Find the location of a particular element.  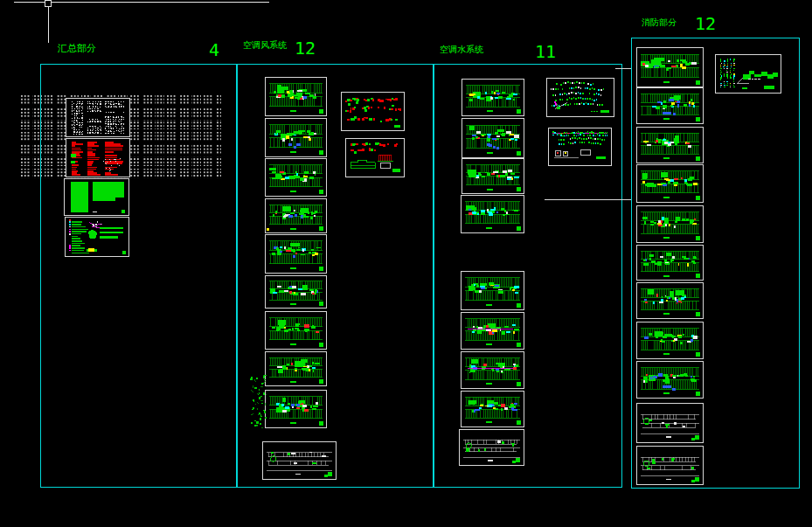

section-label-hvac-air: 空调风系统 is located at coordinates (265, 45).